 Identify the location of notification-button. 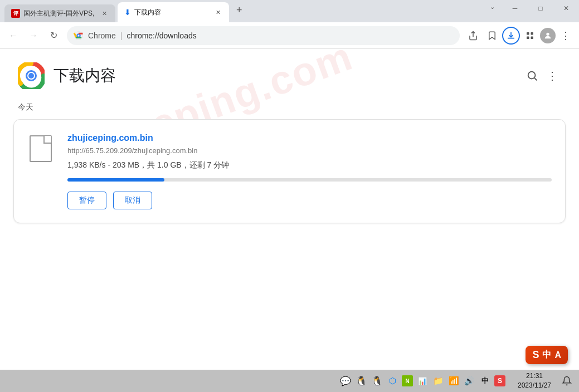
(567, 381).